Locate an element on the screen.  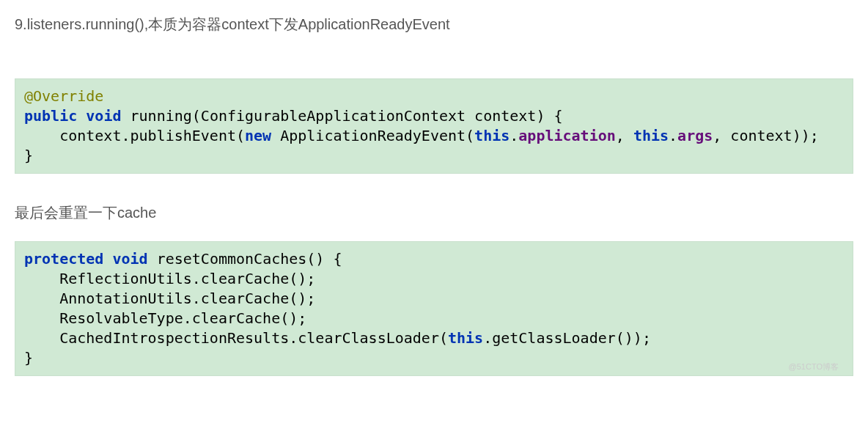
annotation-override: @Override is located at coordinates (64, 96).